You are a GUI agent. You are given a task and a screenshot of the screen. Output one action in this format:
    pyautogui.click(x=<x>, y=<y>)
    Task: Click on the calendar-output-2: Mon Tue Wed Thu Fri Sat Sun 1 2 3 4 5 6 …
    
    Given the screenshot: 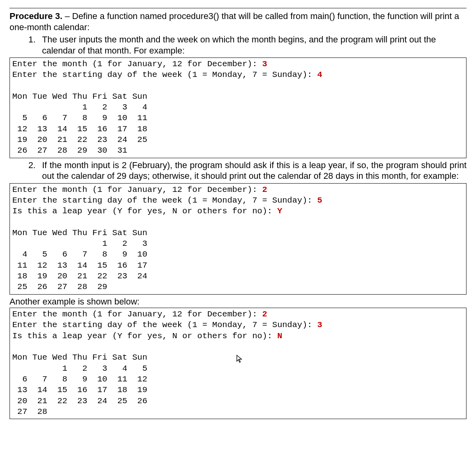 What is the action you would take?
    pyautogui.click(x=80, y=260)
    